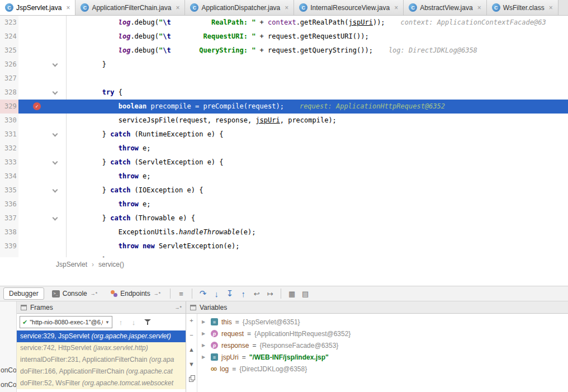  Describe the element at coordinates (446, 8) in the screenshot. I see `tab-label: AbstractView.java` at that location.